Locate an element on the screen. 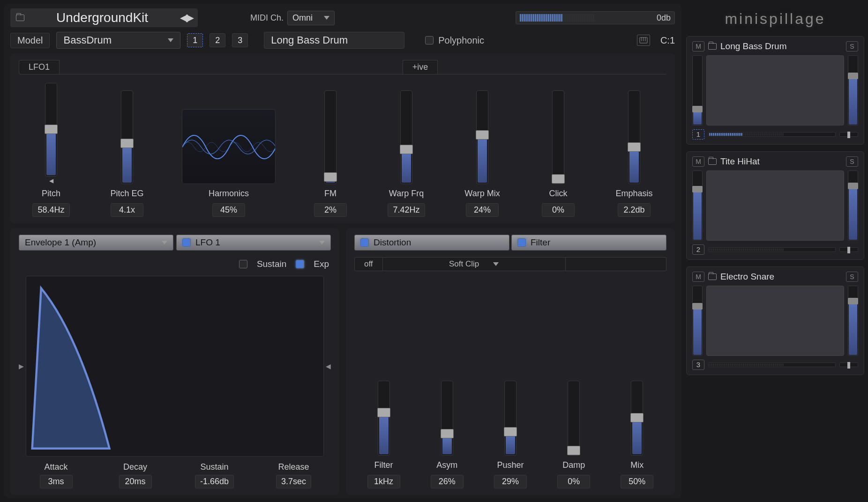 This screenshot has height=502, width=868. envelope-graph is located at coordinates (175, 366).